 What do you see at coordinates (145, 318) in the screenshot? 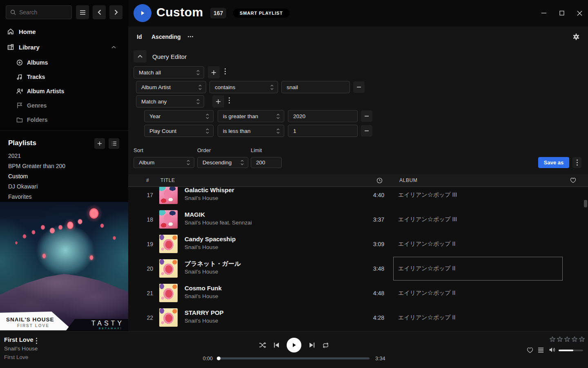
I see `track-number: 22` at bounding box center [145, 318].